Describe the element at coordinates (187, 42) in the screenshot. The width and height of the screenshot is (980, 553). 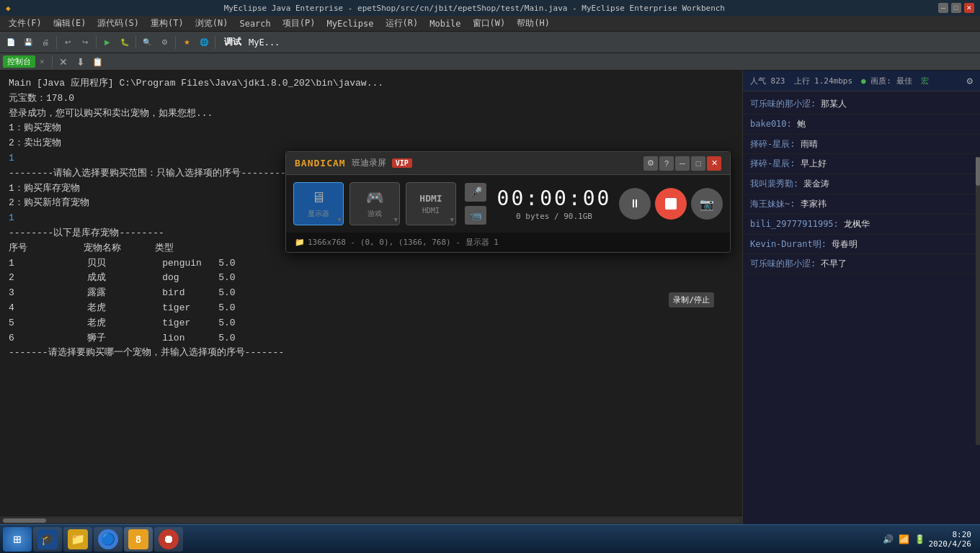
I see `extra-button-1: ★` at that location.